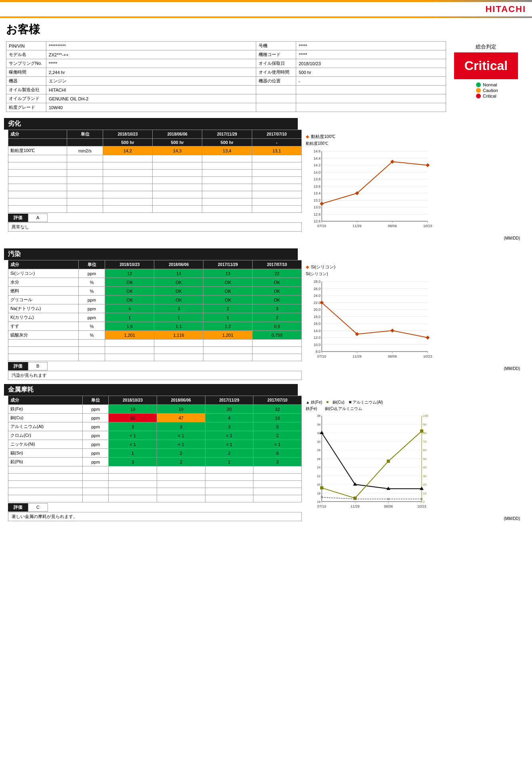 The height and width of the screenshot is (768, 532). What do you see at coordinates (92, 300) in the screenshot?
I see `cell-label-1: ppm` at bounding box center [92, 300].